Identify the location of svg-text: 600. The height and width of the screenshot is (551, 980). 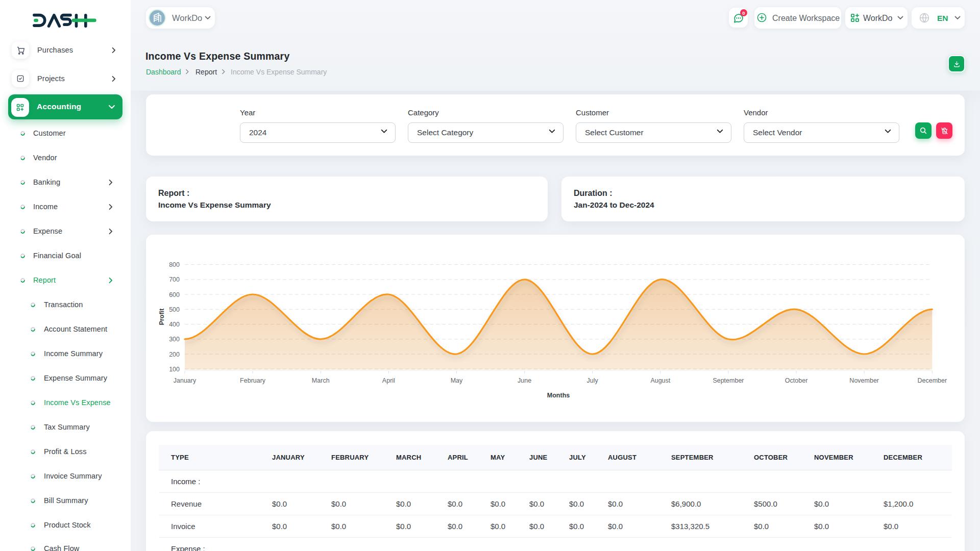
(175, 295).